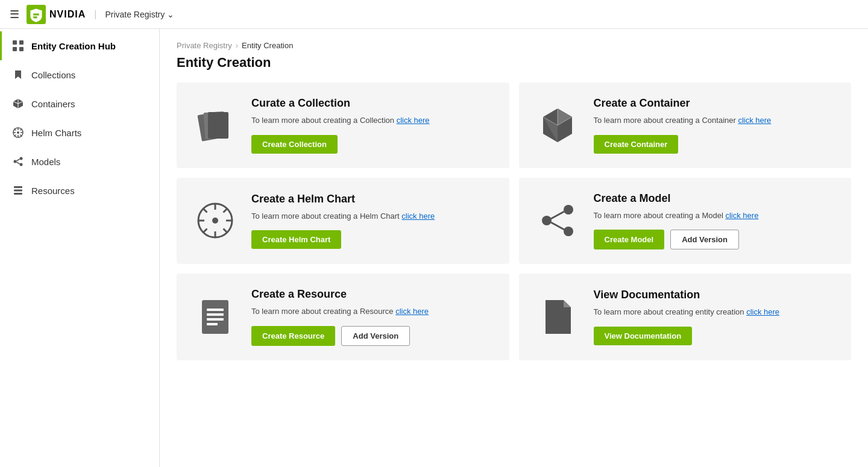 This screenshot has height=467, width=868. What do you see at coordinates (558, 125) in the screenshot?
I see `container-icon` at bounding box center [558, 125].